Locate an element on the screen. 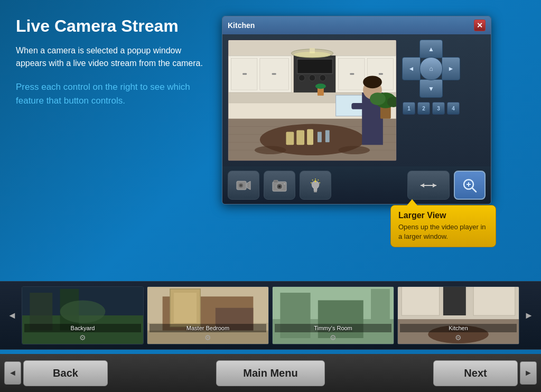 Image resolution: width=541 pixels, height=392 pixels. back-button: Back is located at coordinates (66, 373).